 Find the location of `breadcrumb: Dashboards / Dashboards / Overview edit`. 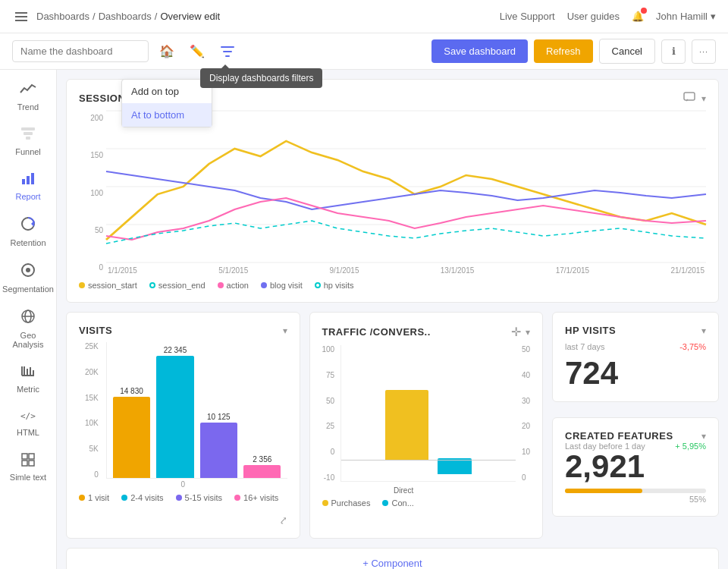

breadcrumb: Dashboards / Dashboards / Overview edit is located at coordinates (128, 17).